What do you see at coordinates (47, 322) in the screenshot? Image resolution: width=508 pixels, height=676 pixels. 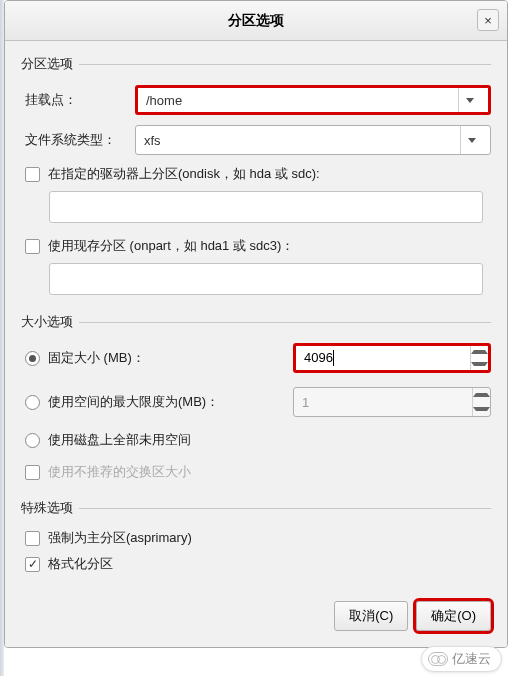 I see `section-title-size: 大小选项` at bounding box center [47, 322].